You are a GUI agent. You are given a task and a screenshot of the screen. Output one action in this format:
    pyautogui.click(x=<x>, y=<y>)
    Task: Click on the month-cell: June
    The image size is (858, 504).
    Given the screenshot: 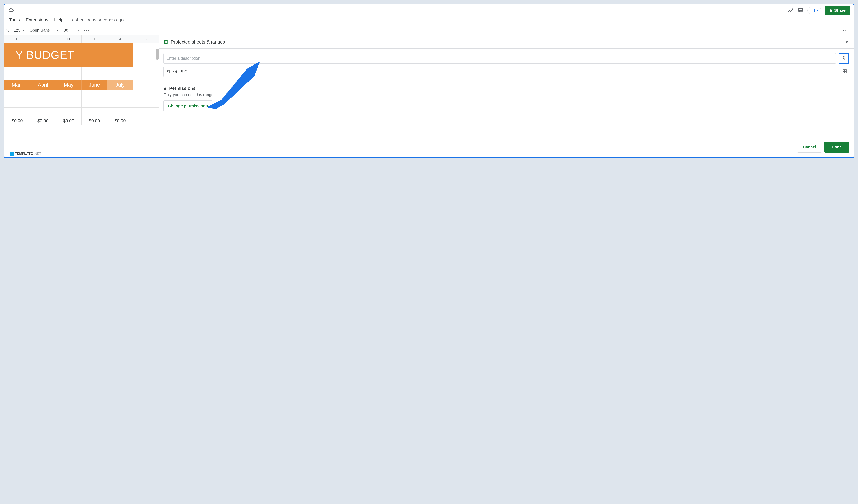 What is the action you would take?
    pyautogui.click(x=95, y=85)
    